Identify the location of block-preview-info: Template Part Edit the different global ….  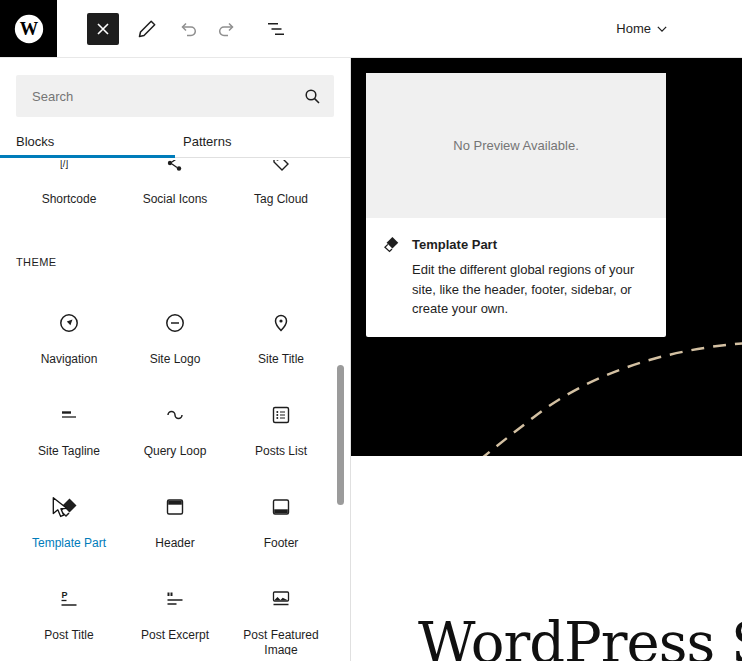
(516, 278).